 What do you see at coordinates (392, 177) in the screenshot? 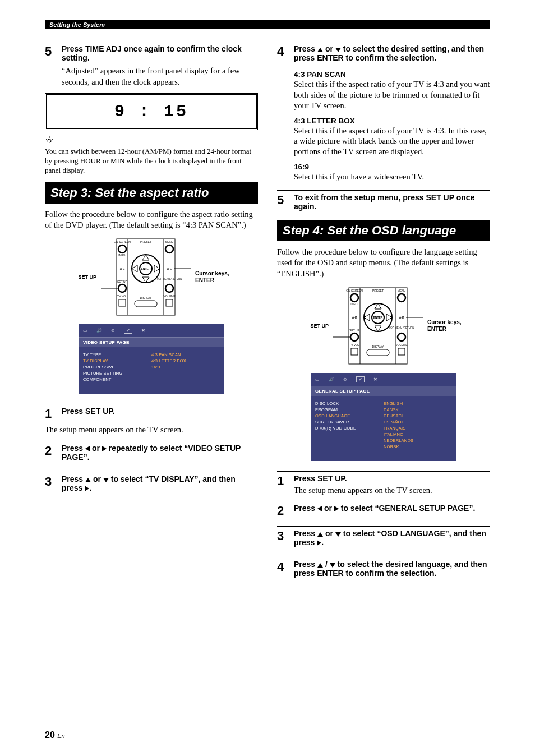
I see `option-text: Select this if you have a widescreen TV.` at bounding box center [392, 177].